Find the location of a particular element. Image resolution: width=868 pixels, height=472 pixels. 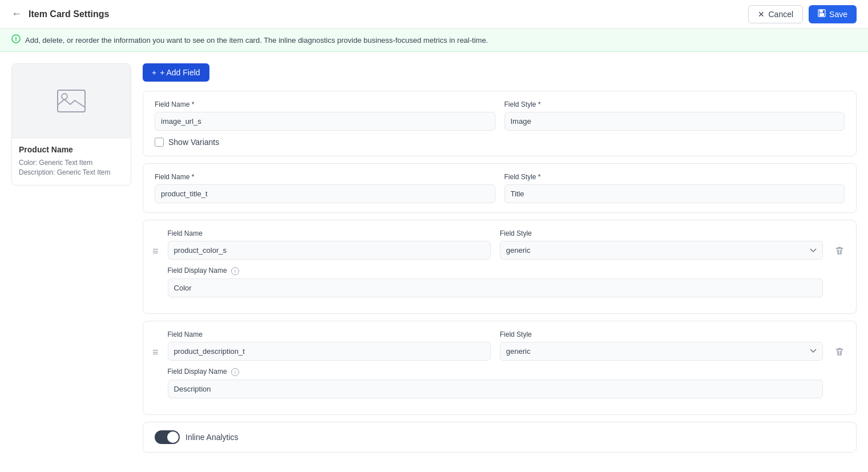

field-card-description-content: Field Name Field Style generic Image is located at coordinates (495, 368).